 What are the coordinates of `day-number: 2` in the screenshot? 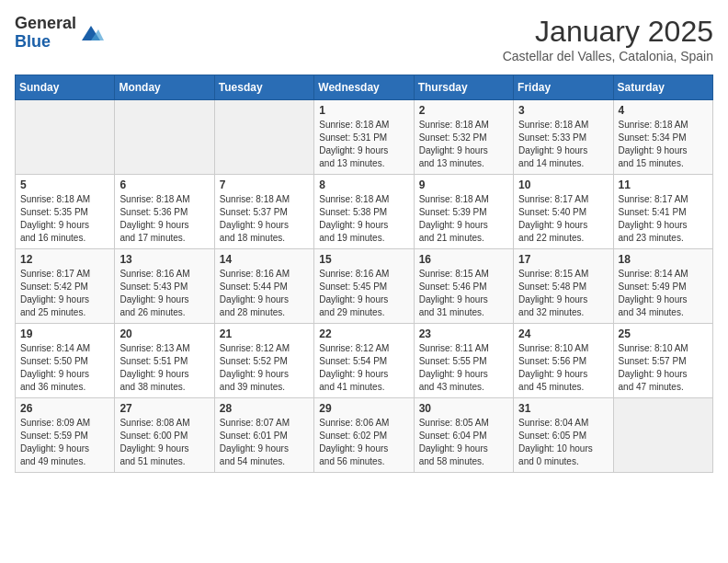 It's located at (463, 110).